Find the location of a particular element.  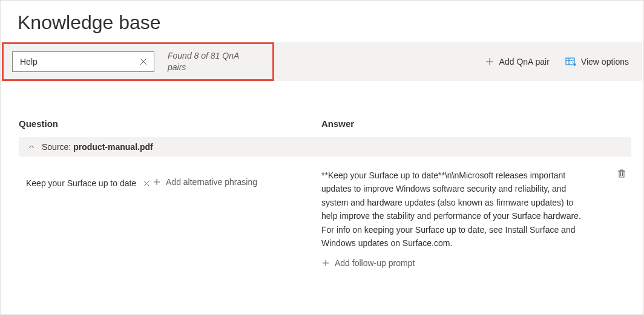

delete-icon is located at coordinates (622, 174).